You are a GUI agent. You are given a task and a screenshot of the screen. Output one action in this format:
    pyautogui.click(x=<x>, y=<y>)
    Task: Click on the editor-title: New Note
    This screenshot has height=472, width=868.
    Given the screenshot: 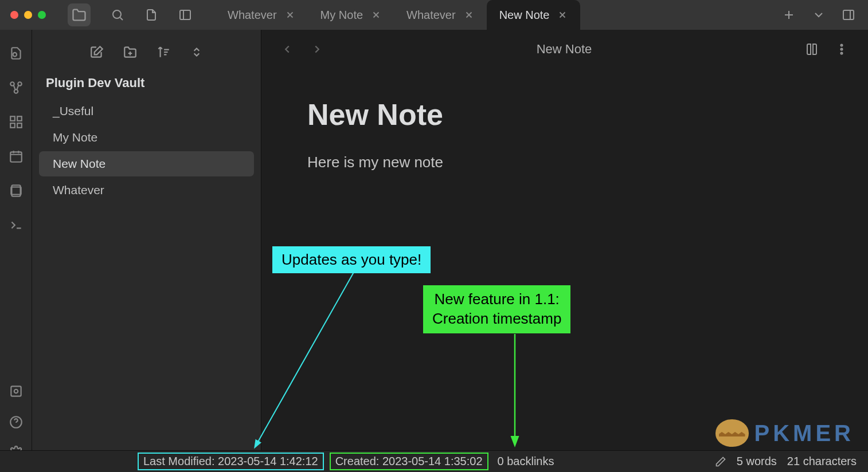 What is the action you would take?
    pyautogui.click(x=564, y=49)
    